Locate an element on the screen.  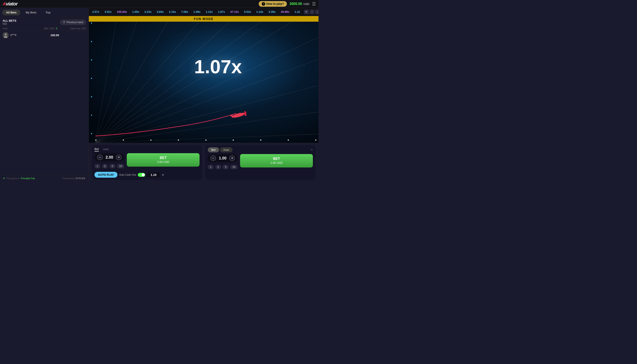
previous-hand-button: ⏱ Previous hand is located at coordinates (73, 22).